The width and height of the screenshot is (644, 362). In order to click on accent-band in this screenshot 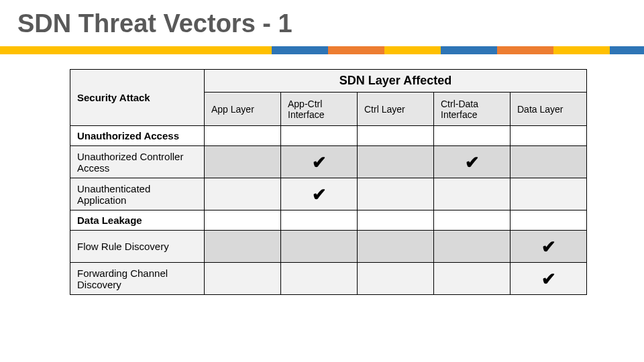, I will do `click(322, 50)`.